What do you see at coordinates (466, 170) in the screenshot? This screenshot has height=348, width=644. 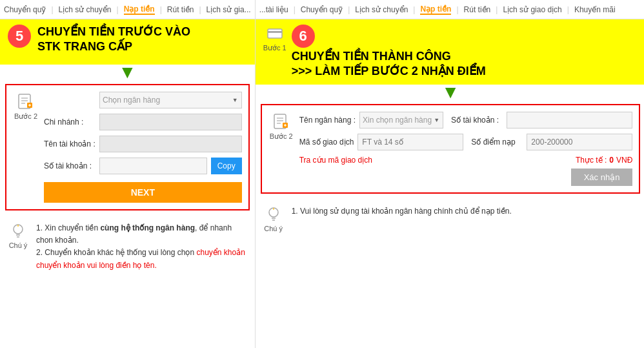 I see `right-form-row3: Tra cứu mã giao dịch Thực tế : 0 VNĐ Xác…` at bounding box center [466, 170].